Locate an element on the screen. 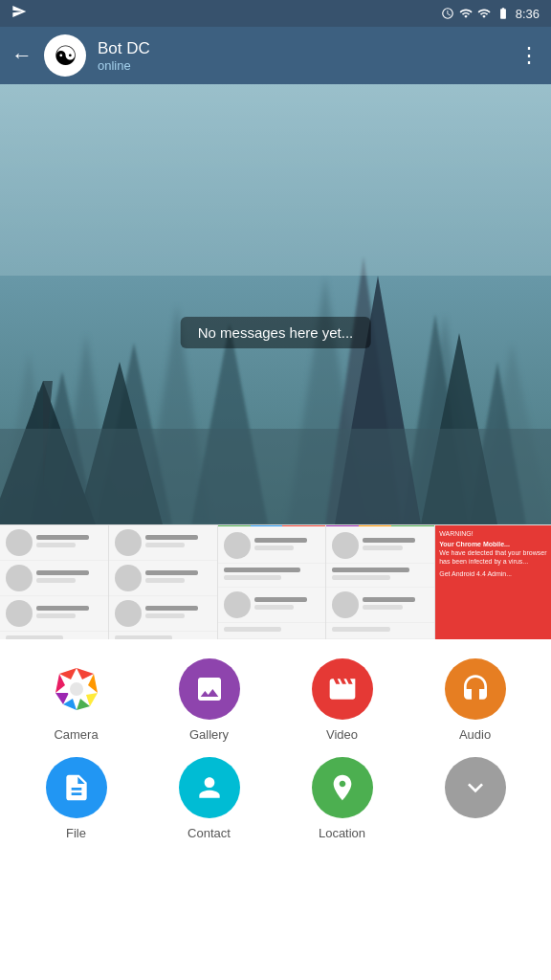 This screenshot has width=551, height=980. file-label: File is located at coordinates (77, 833).